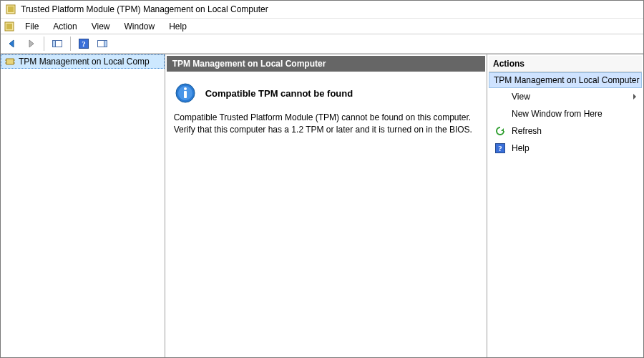  Describe the element at coordinates (565, 148) in the screenshot. I see `action-help: ? Help` at that location.